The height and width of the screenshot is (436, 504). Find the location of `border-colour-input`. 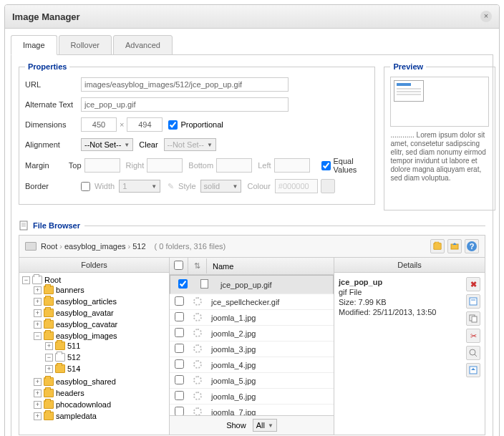

border-colour-input is located at coordinates (296, 186).